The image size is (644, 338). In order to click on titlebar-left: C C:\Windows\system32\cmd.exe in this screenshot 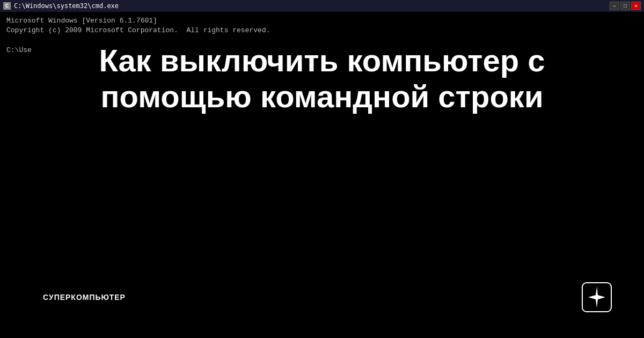, I will do `click(61, 6)`.